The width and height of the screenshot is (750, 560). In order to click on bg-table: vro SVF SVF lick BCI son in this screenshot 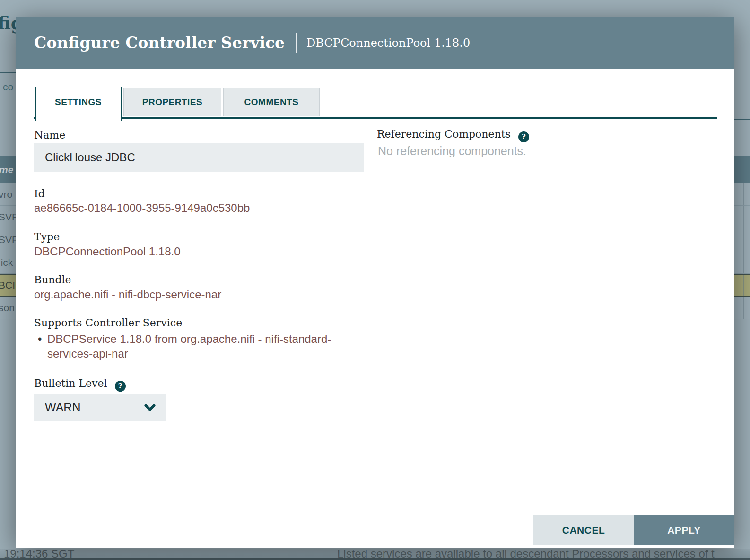, I will do `click(8, 251)`.